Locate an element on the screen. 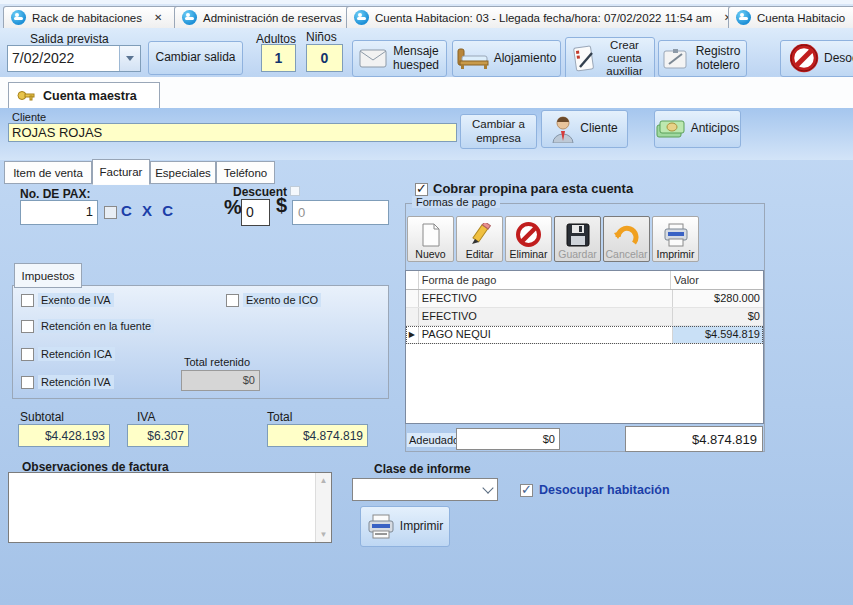  scroll-down-icon: ▼ is located at coordinates (324, 534).